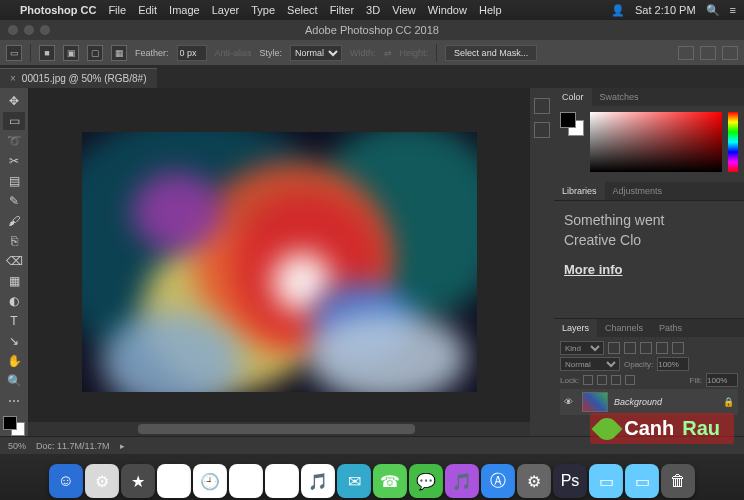 The width and height of the screenshot is (744, 500). Describe the element at coordinates (14, 361) in the screenshot. I see `hand-tool: ✋` at that location.